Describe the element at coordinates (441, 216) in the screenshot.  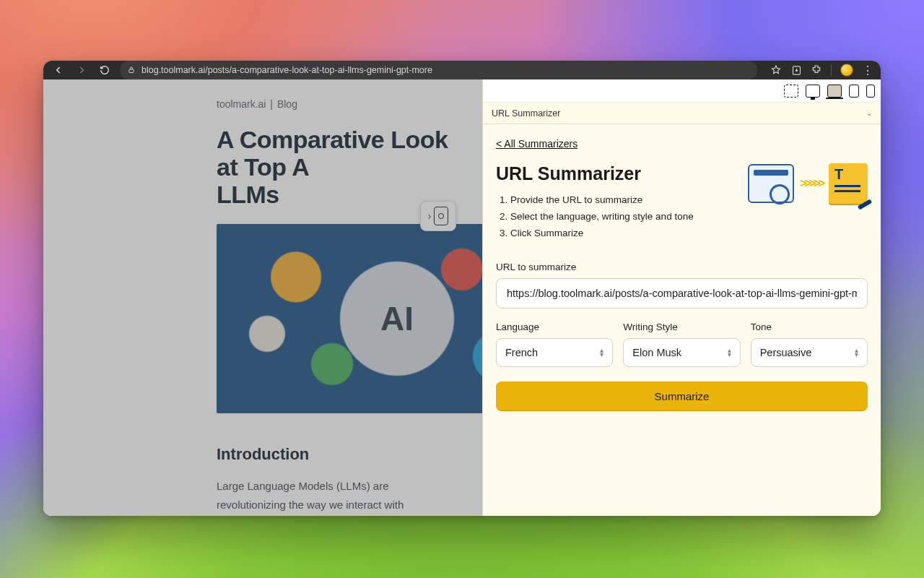
I see `panel-icon` at that location.